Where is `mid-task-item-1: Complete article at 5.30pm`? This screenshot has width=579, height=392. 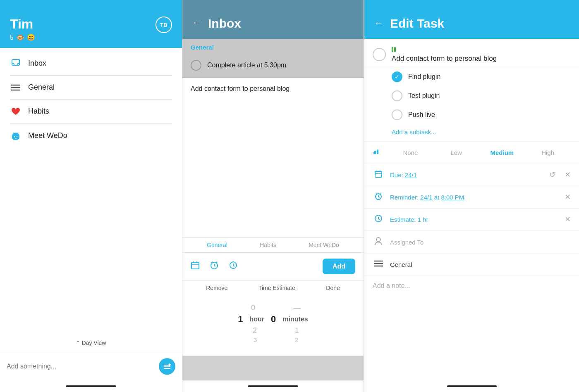
mid-task-item-1: Complete article at 5.30pm is located at coordinates (273, 65).